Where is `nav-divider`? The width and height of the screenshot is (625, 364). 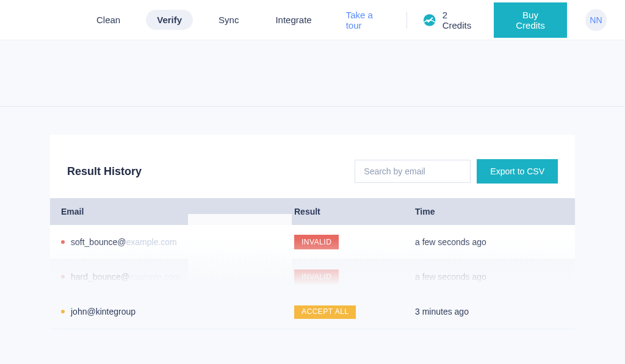 nav-divider is located at coordinates (406, 20).